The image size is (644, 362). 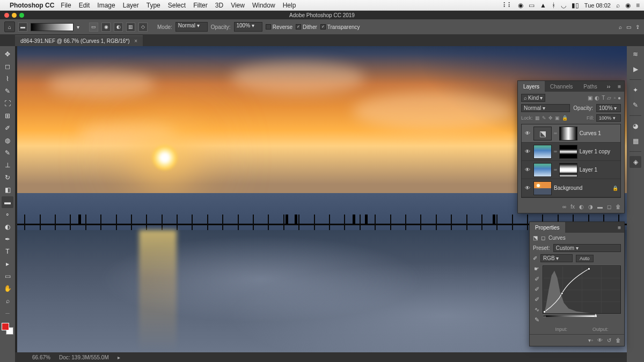 I want to click on layer-row: 👁 ∞ Layer 1, so click(x=571, y=170).